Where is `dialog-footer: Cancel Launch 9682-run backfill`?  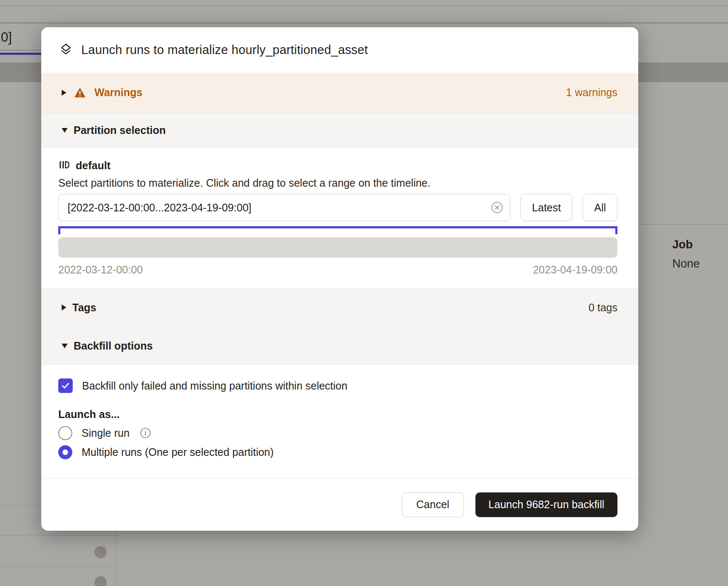
dialog-footer: Cancel Launch 9682-run backfill is located at coordinates (340, 504).